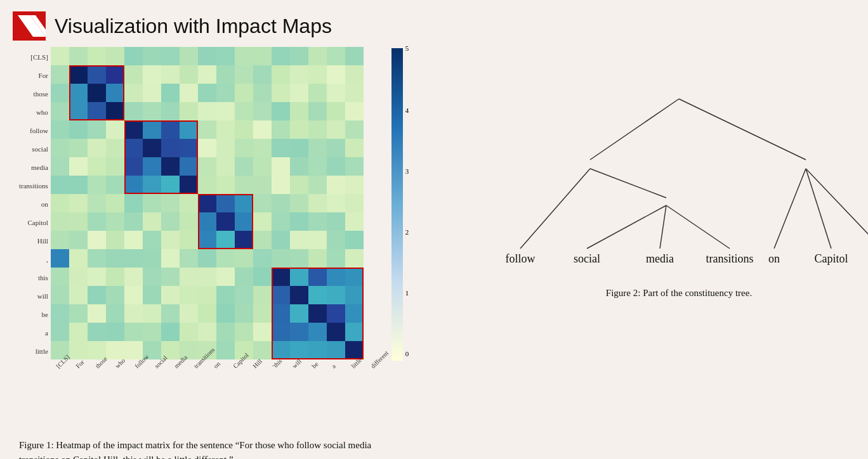 The width and height of the screenshot is (868, 459). What do you see at coordinates (44, 204) in the screenshot?
I see `ylabel-8: on` at bounding box center [44, 204].